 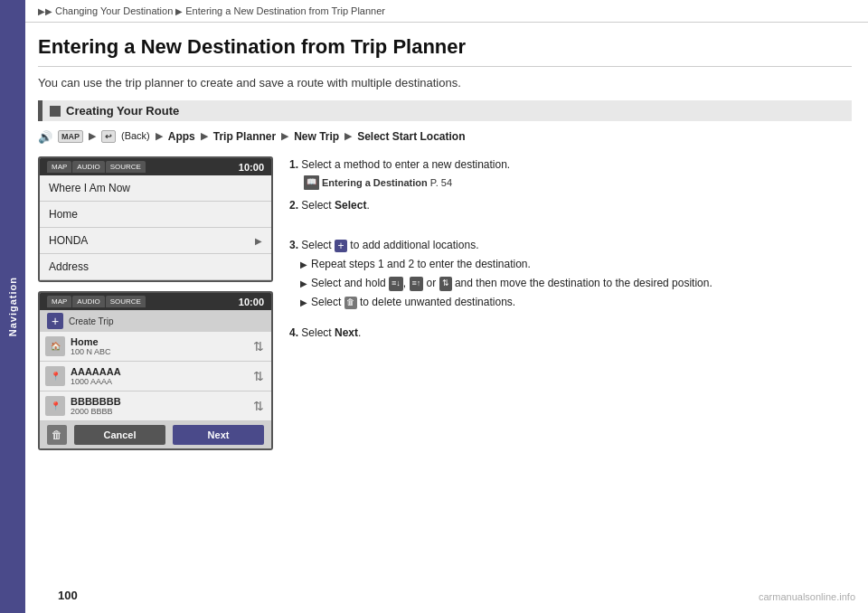 I want to click on screen1-mockup: MAP AUDIO SOURCE 10:00 Where I Am Now Ho…, so click(x=156, y=219).